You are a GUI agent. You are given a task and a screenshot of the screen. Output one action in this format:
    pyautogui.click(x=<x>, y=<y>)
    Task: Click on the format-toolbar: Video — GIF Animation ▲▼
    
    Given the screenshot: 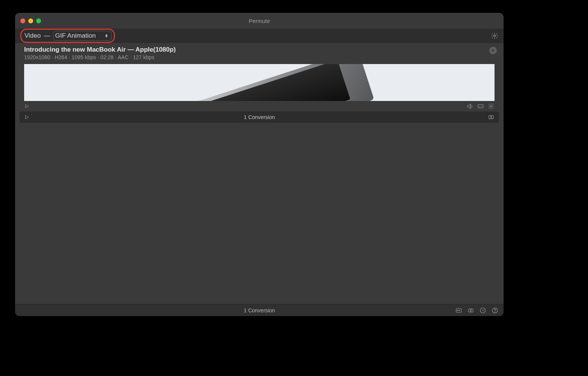 What is the action you would take?
    pyautogui.click(x=259, y=36)
    